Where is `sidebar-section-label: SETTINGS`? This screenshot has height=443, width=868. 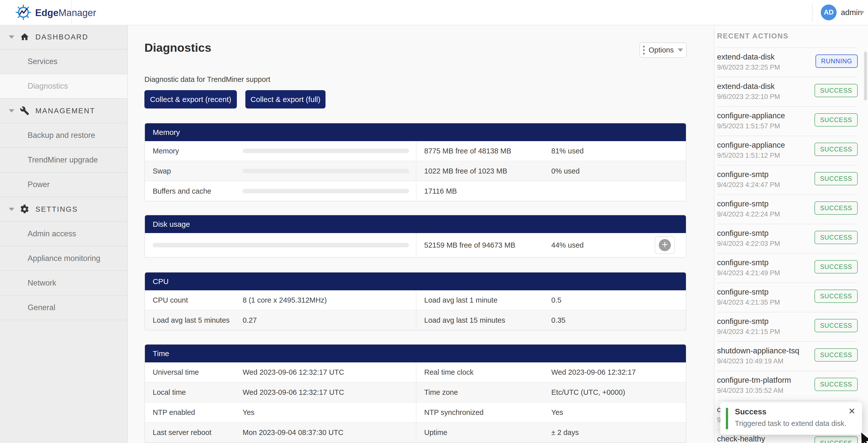 sidebar-section-label: SETTINGS is located at coordinates (57, 210).